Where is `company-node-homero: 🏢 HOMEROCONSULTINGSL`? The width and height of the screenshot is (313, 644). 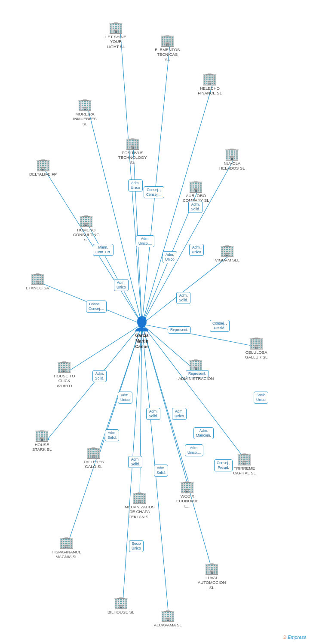
company-node-homero: 🏢 HOMEROCONSULTINGSL is located at coordinates (86, 228).